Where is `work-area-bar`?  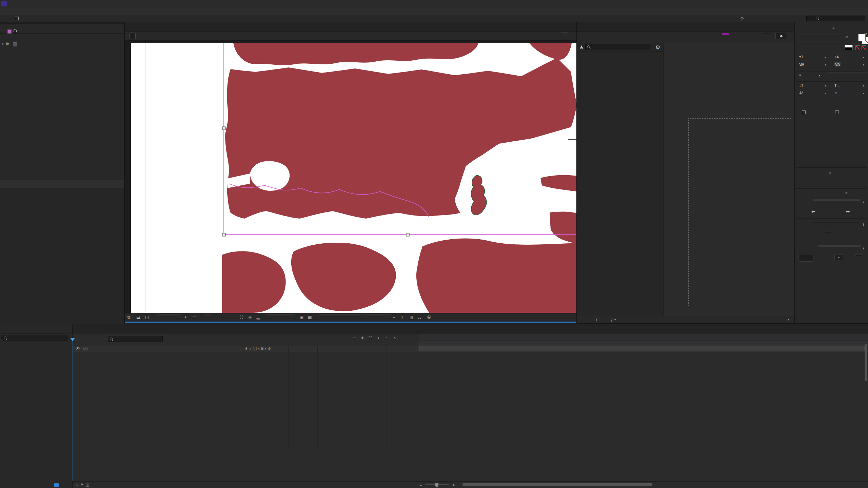 work-area-bar is located at coordinates (642, 348).